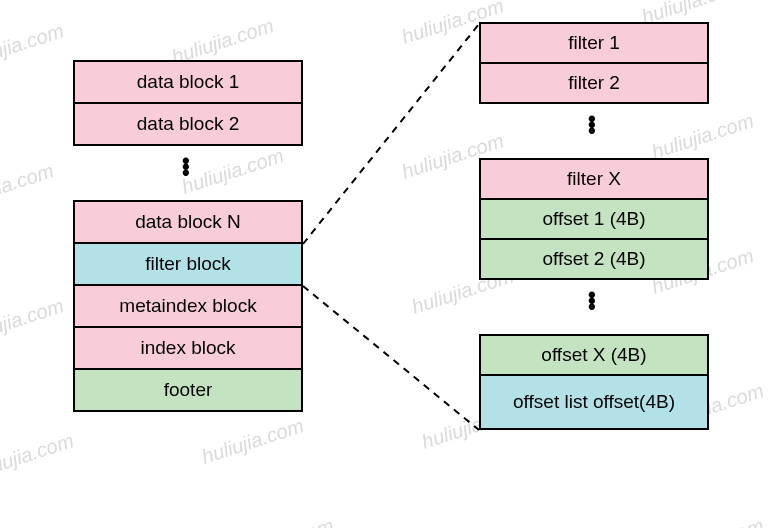 The width and height of the screenshot is (782, 528). I want to click on right-filter-2: filter 2, so click(594, 83).